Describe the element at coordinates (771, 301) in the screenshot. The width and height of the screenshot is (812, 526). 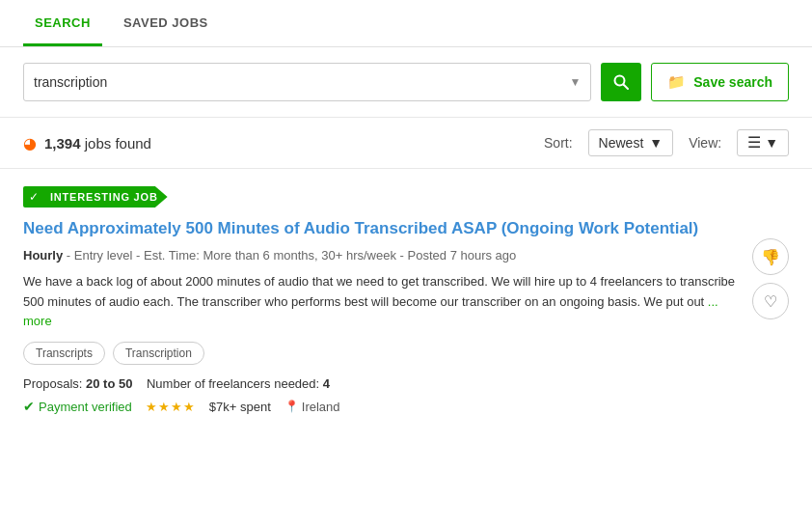
I see `save-job-button: ♡` at that location.